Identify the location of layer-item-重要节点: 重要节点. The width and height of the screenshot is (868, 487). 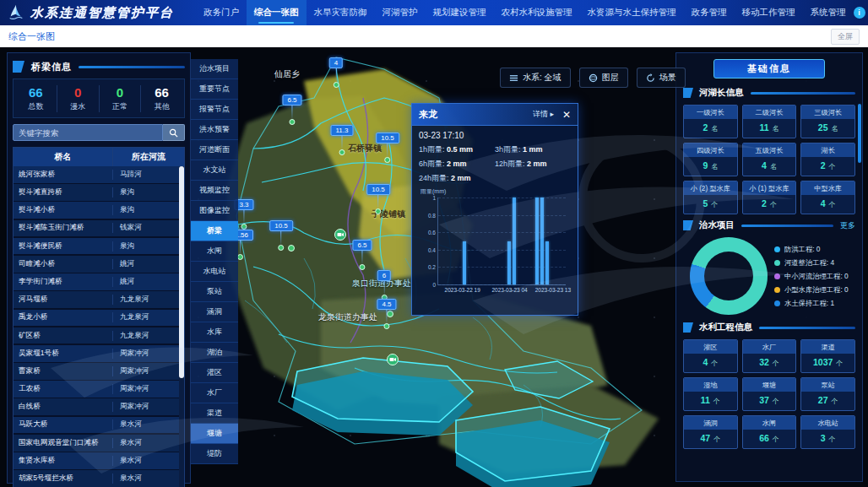
(214, 89).